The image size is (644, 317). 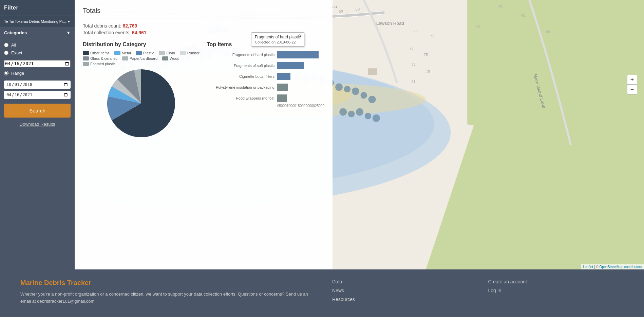 I want to click on map-attribution: Leaflet | © OpenStreetMap contributors, so click(x=612, y=267).